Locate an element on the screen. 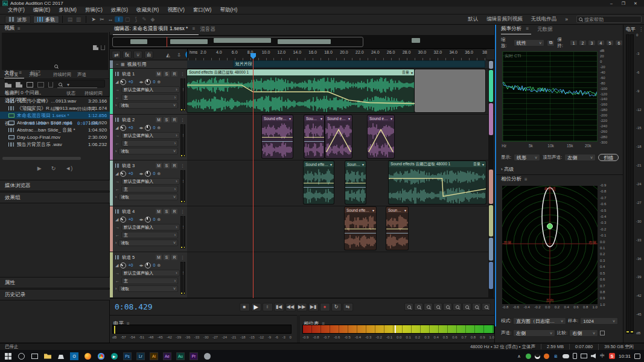 The width and height of the screenshot is (644, 362). taskbar-app: Pr is located at coordinates (194, 356).